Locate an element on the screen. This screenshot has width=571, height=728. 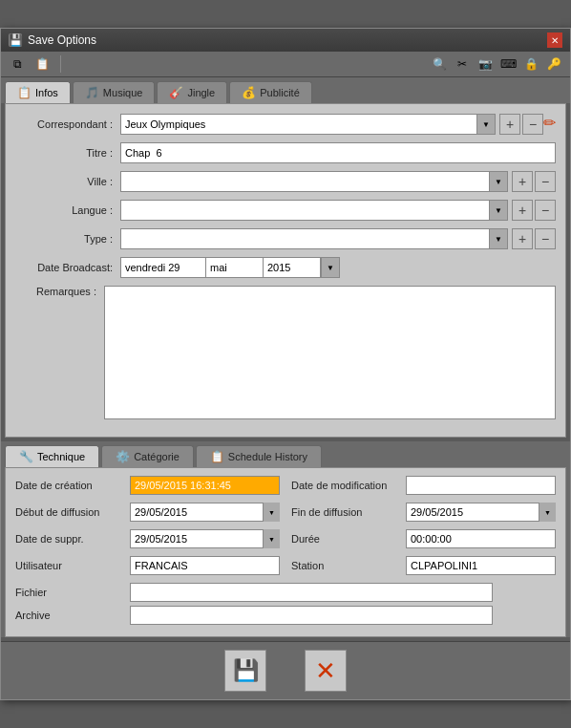
date-month-input is located at coordinates (235, 268).